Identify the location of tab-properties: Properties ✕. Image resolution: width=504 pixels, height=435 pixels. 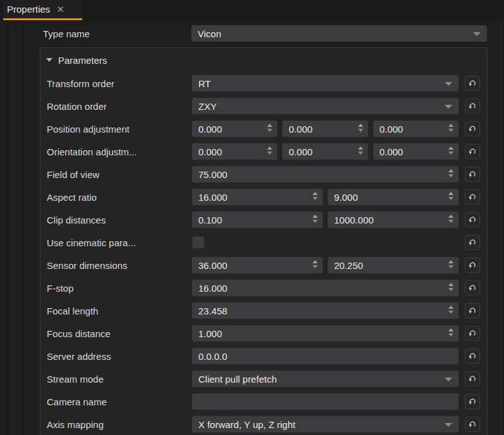
(43, 10).